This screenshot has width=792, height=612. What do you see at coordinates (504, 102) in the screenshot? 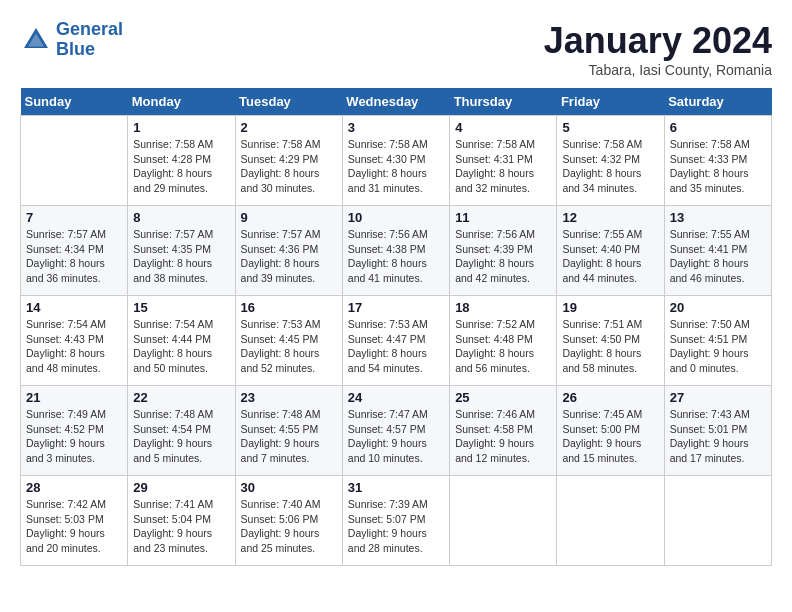
I see `header-thursday: Thursday` at bounding box center [504, 102].